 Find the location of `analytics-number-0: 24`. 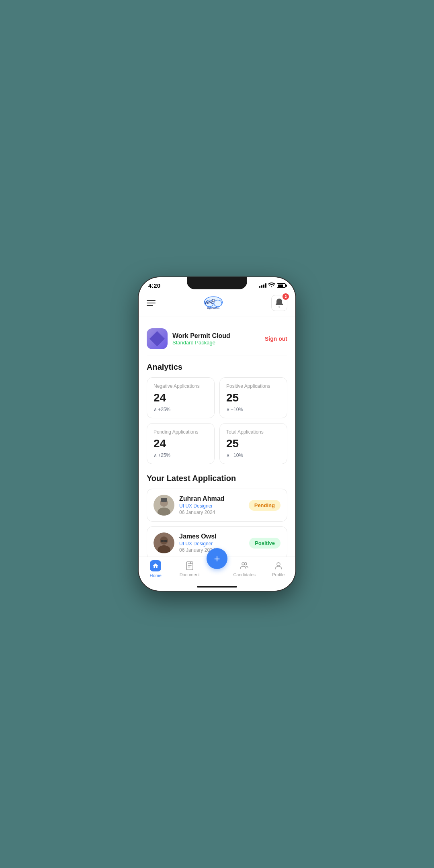

analytics-number-0: 24 is located at coordinates (181, 398).